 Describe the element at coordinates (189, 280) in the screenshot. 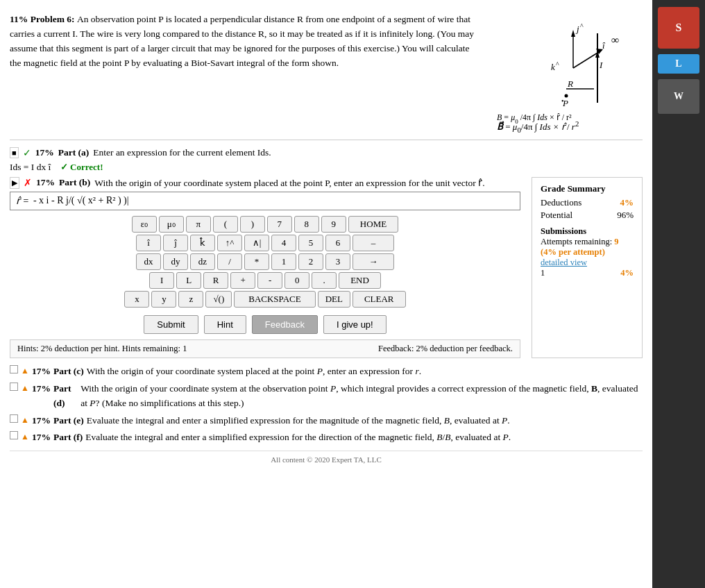

I see `key-L: L` at that location.